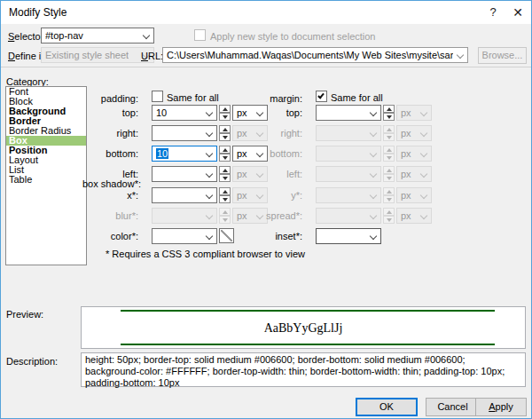 The width and height of the screenshot is (532, 419). What do you see at coordinates (388, 174) in the screenshot?
I see `margin-left-spinner` at bounding box center [388, 174].